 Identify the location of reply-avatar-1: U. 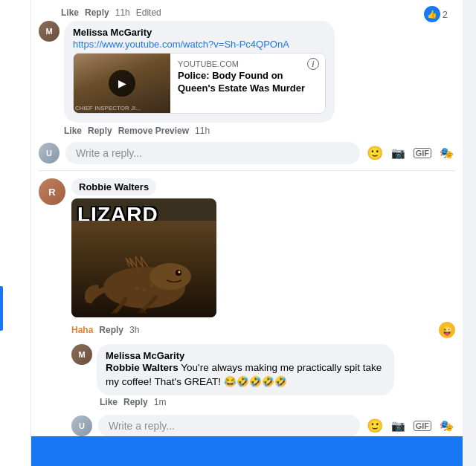
(49, 153).